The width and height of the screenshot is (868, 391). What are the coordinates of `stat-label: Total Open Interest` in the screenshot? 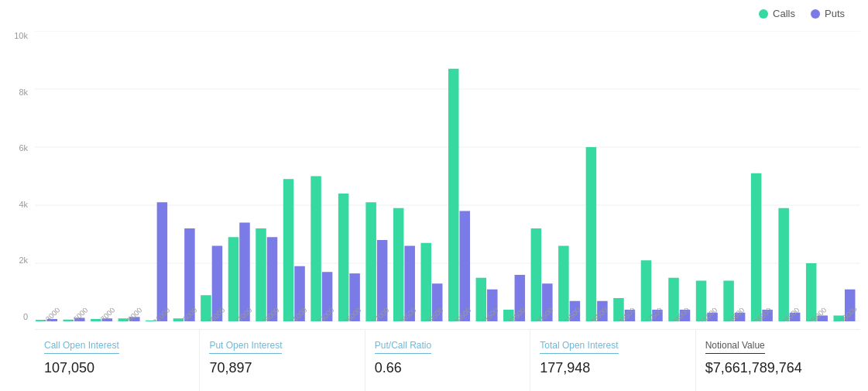 It's located at (579, 347).